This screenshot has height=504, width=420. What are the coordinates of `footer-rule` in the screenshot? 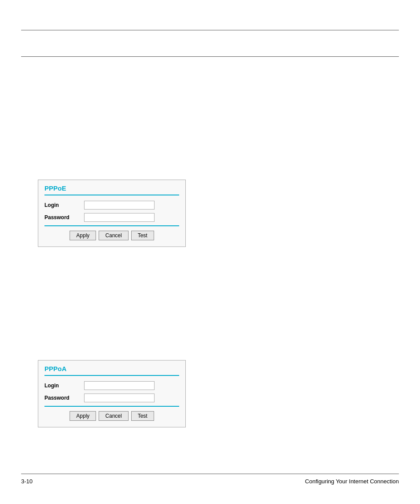 It's located at (210, 474).